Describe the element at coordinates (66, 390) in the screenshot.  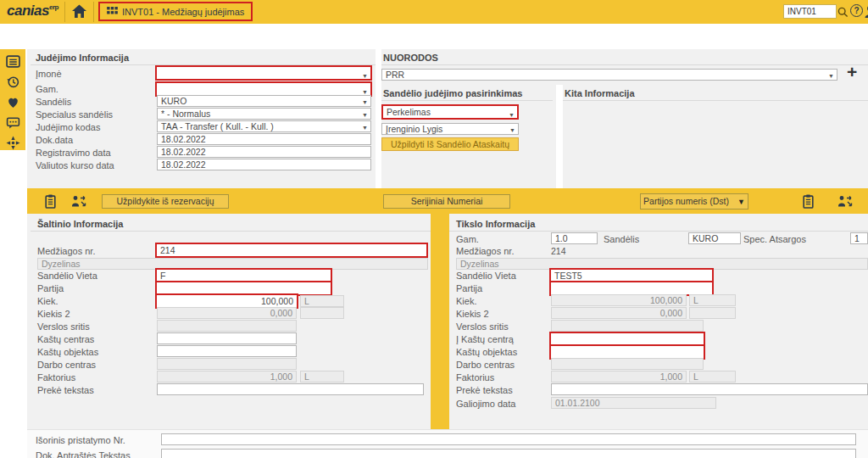
I see `src-itemtext-label: Prekė tekstas` at that location.